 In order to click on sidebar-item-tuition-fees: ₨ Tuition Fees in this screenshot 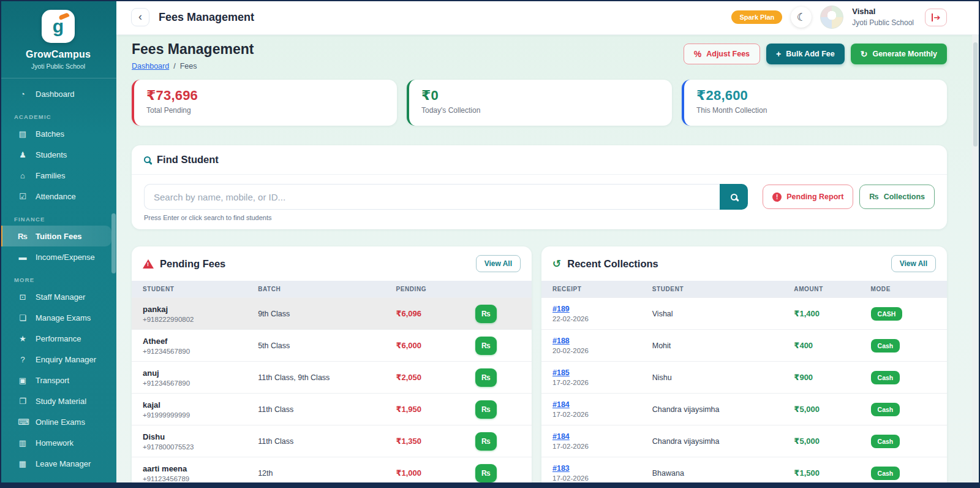, I will do `click(56, 236)`.